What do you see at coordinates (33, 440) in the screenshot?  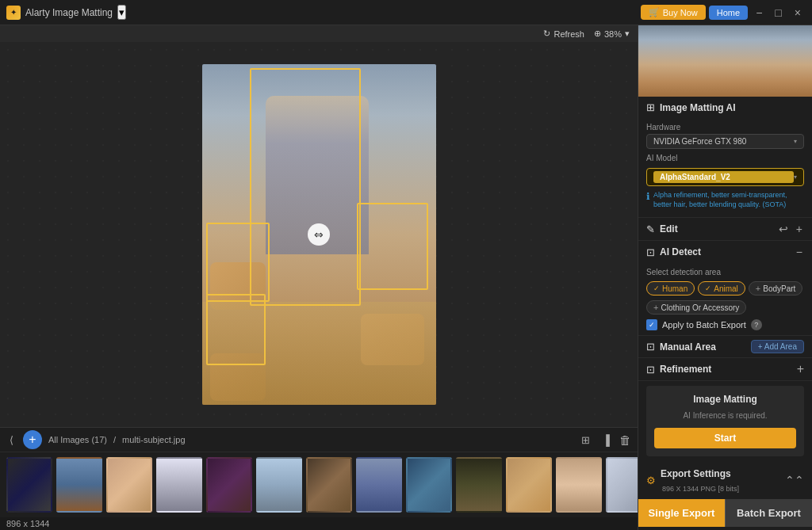 I see `add-image-button: +` at bounding box center [33, 440].